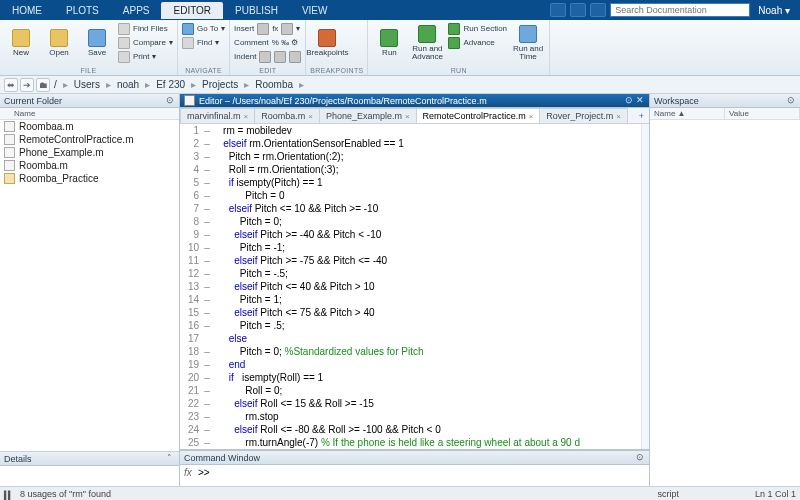 The image size is (800, 500). Describe the element at coordinates (336, 71) in the screenshot. I see `group-breakpoints-title: BREAKPOINTS` at that location.